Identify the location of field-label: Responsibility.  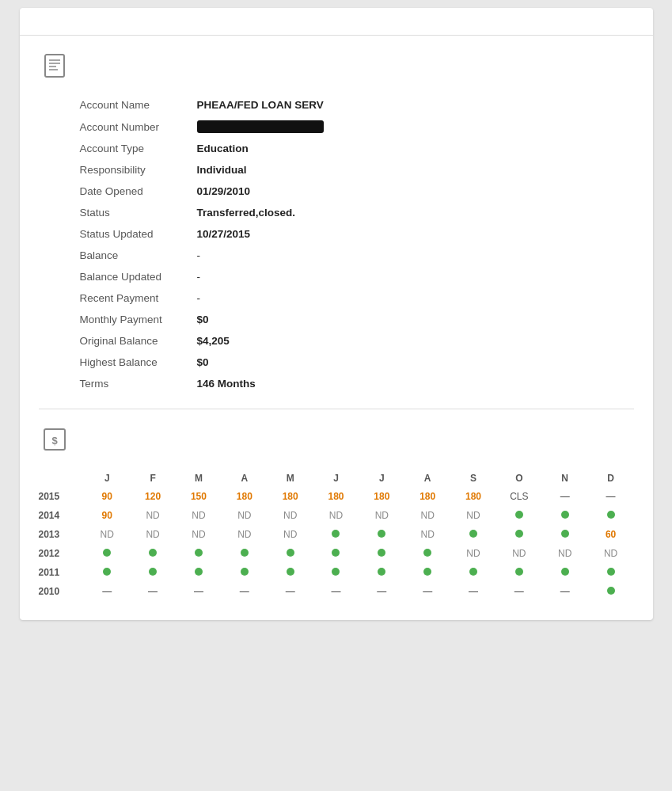
(118, 169).